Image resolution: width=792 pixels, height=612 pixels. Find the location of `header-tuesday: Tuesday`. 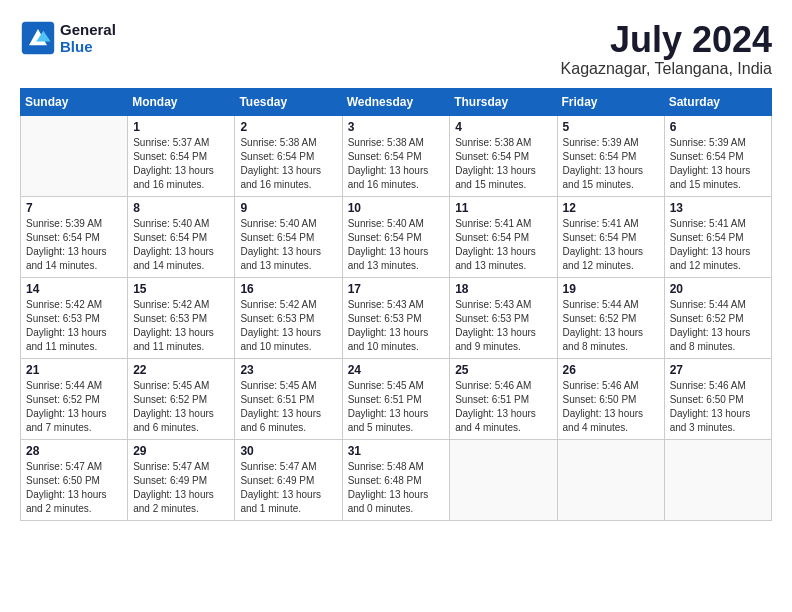

header-tuesday: Tuesday is located at coordinates (288, 102).